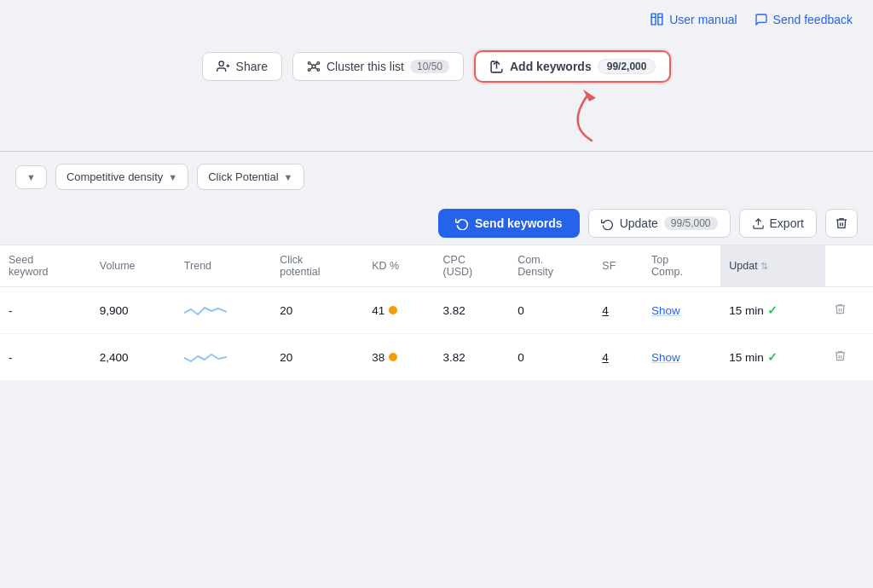 The image size is (873, 588). I want to click on col-kd: KD %, so click(399, 266).